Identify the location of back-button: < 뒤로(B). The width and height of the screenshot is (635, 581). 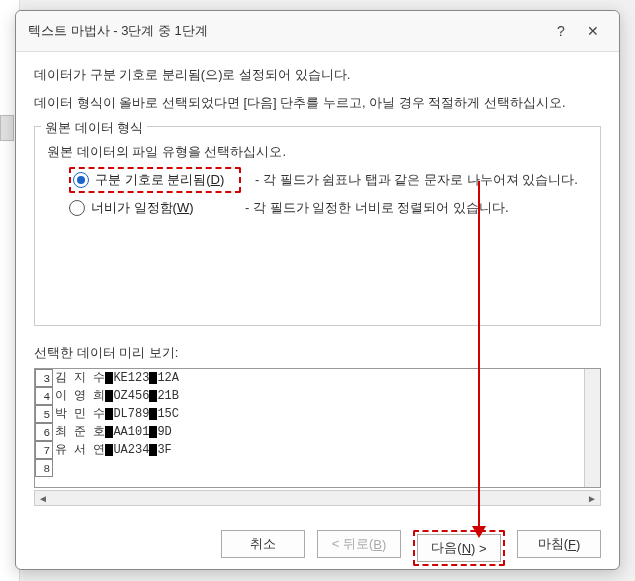
(359, 544).